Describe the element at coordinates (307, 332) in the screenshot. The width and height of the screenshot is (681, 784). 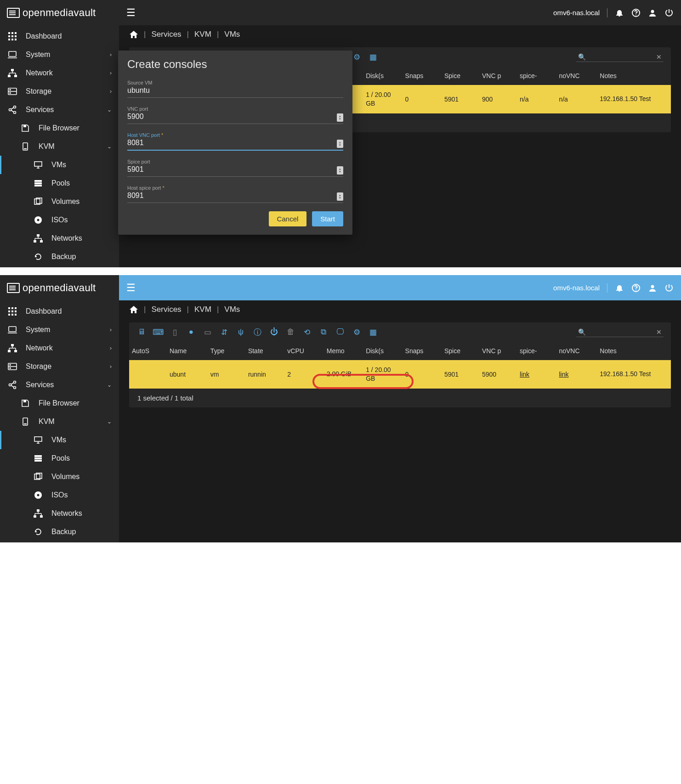
I see `tool-snapshot-icon: ⟲` at that location.